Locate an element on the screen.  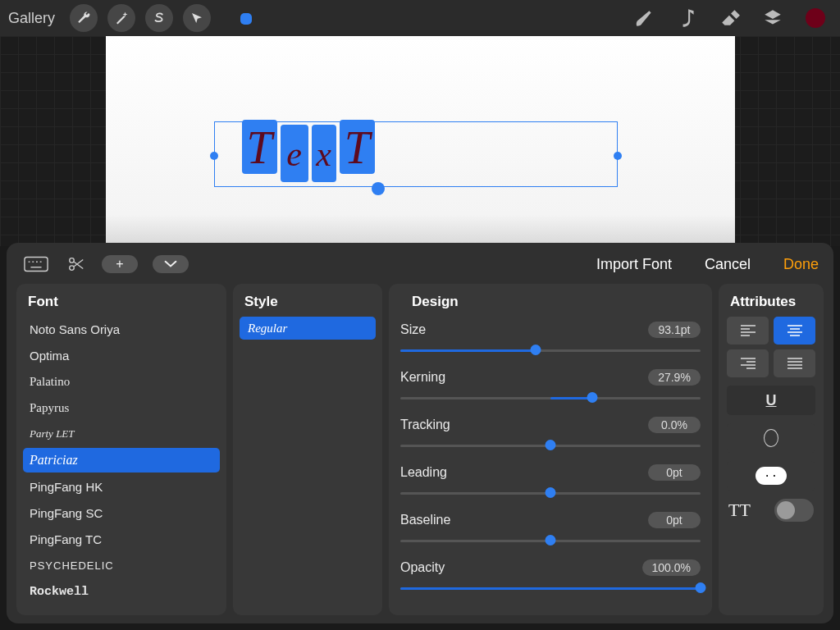
font-list: Noto Sans OriyaOptimaPalatinoPapyrusPart… is located at coordinates (121, 460).